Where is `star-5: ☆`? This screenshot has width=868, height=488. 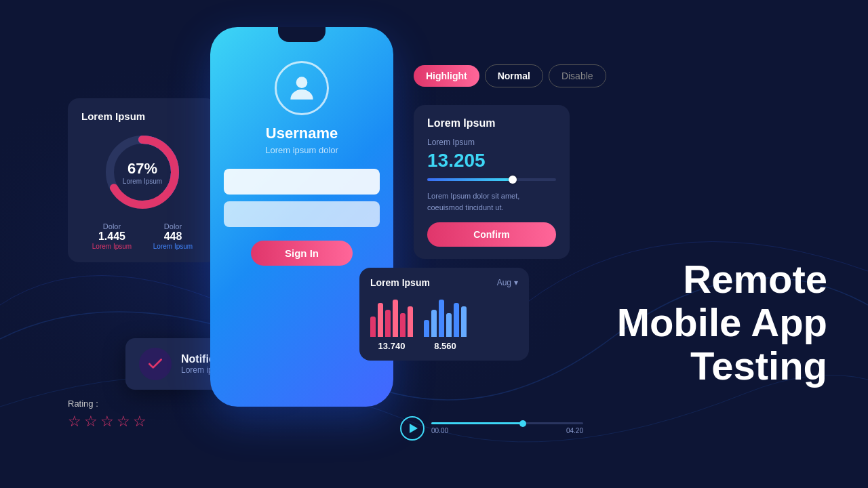 star-5: ☆ is located at coordinates (140, 422).